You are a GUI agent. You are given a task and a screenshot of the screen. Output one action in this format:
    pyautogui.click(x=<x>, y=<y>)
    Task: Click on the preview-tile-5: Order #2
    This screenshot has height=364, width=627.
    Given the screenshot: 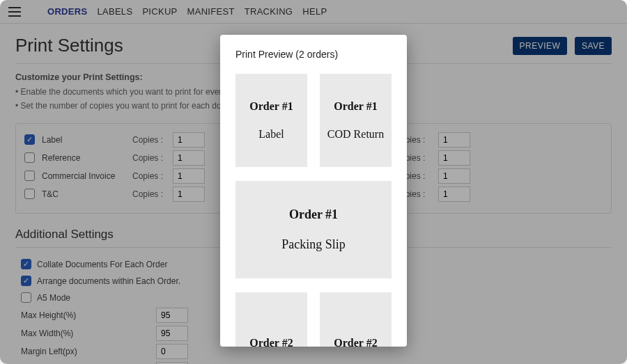 What is the action you would take?
    pyautogui.click(x=355, y=319)
    